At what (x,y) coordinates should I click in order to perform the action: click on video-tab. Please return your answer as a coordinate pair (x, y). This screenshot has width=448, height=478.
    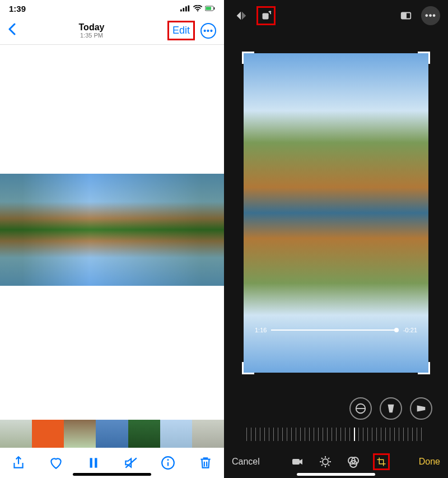
    Looking at the image, I should click on (297, 462).